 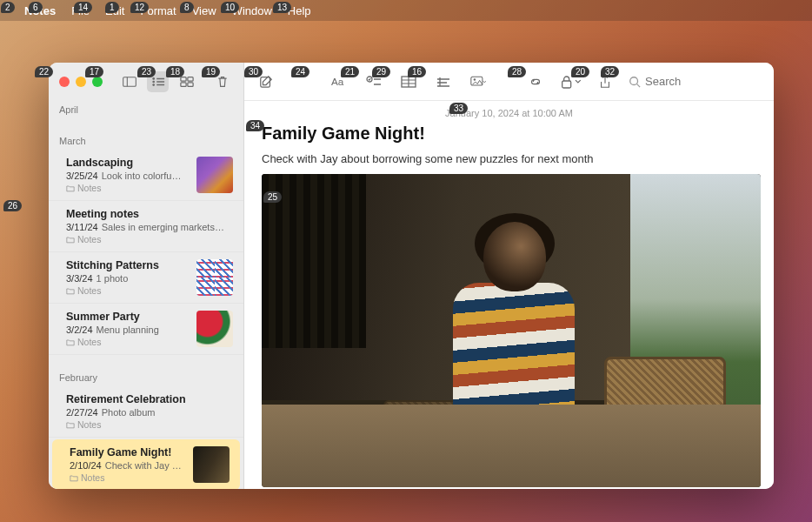 I want to click on grid-icon, so click(x=187, y=82).